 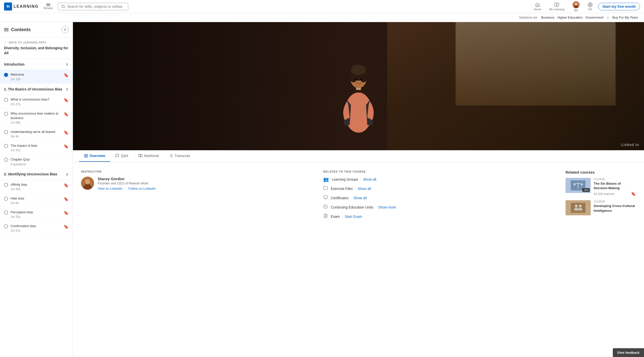 I want to click on tab-notebook: Notebook, so click(x=149, y=156).